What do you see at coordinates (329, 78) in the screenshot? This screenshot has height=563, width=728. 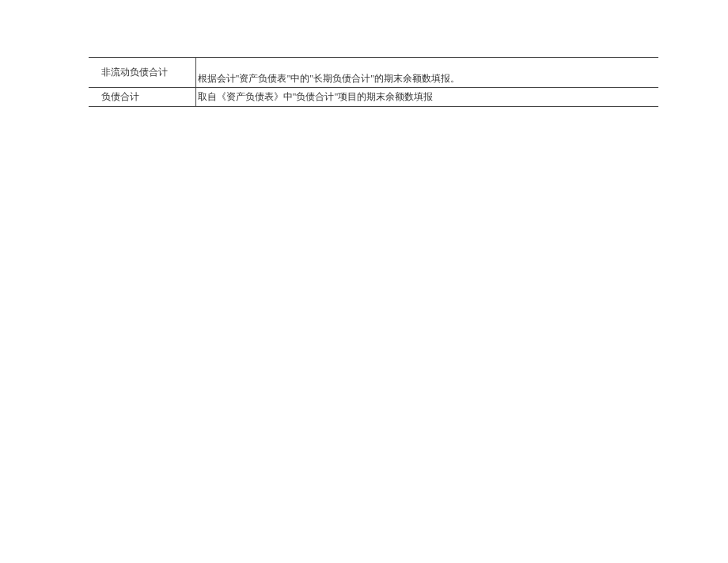 I see `row-desc: 根据会计"资产负债表"中的"长期负债合计"的期末余额数填报。` at bounding box center [329, 78].